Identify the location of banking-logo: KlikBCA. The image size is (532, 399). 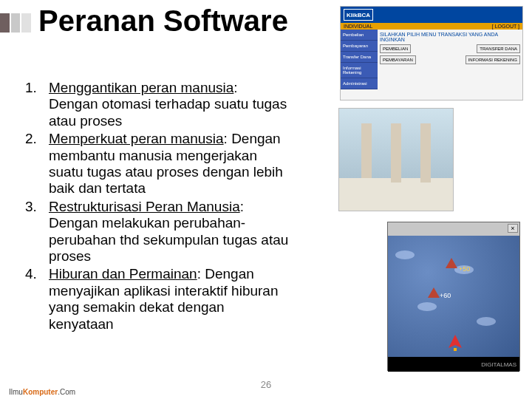
(358, 15).